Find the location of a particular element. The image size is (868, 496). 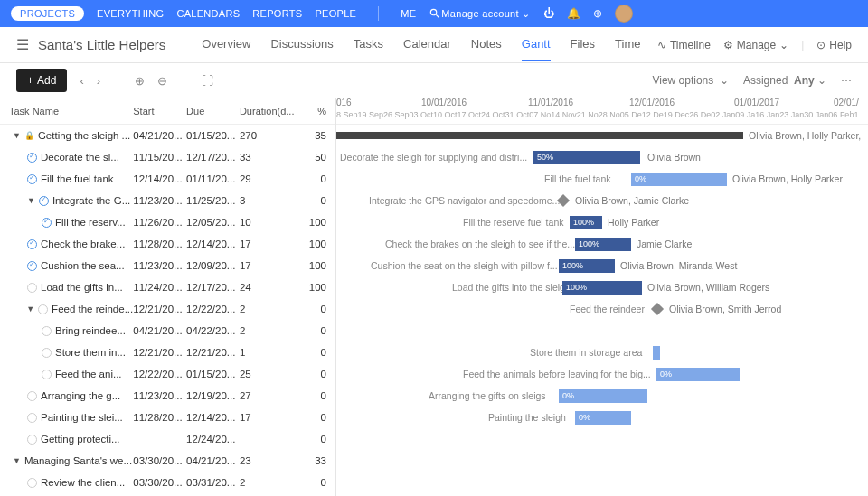

assignee-label: Olivia Brown, Holly Parker, is located at coordinates (805, 136).